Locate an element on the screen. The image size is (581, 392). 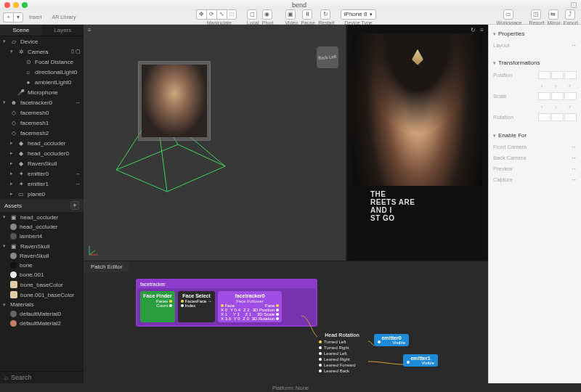
add-asset-button: + is located at coordinates (75, 205).